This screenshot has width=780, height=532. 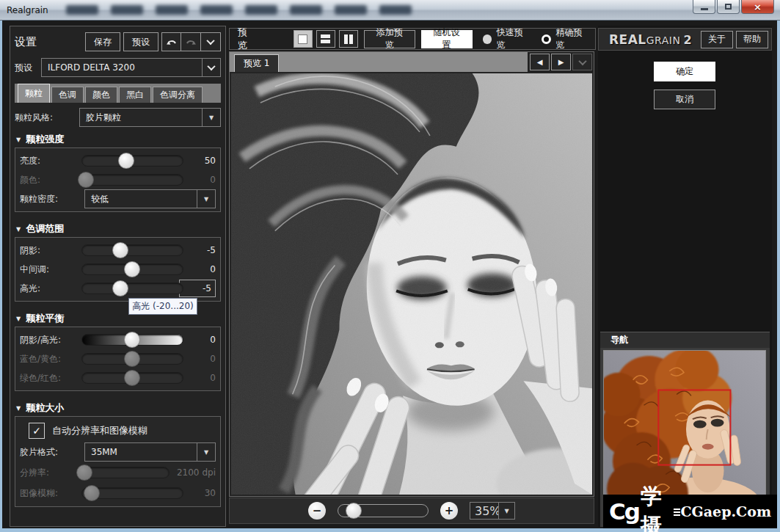 I want to click on preview-toolbar: 预览 添加预览 随机设置 快速预览 精确预览, so click(x=412, y=39).